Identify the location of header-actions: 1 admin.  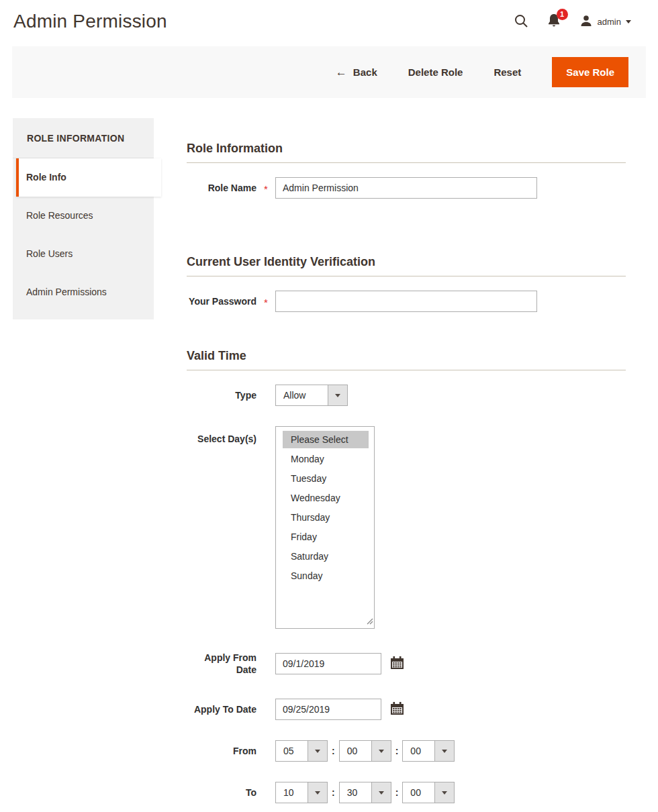
(572, 19).